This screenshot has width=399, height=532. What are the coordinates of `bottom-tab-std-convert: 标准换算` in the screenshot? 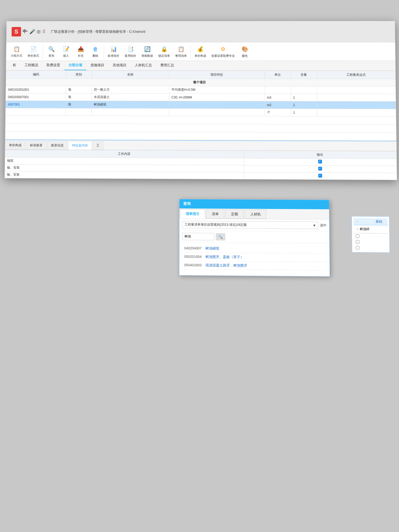 It's located at (36, 145).